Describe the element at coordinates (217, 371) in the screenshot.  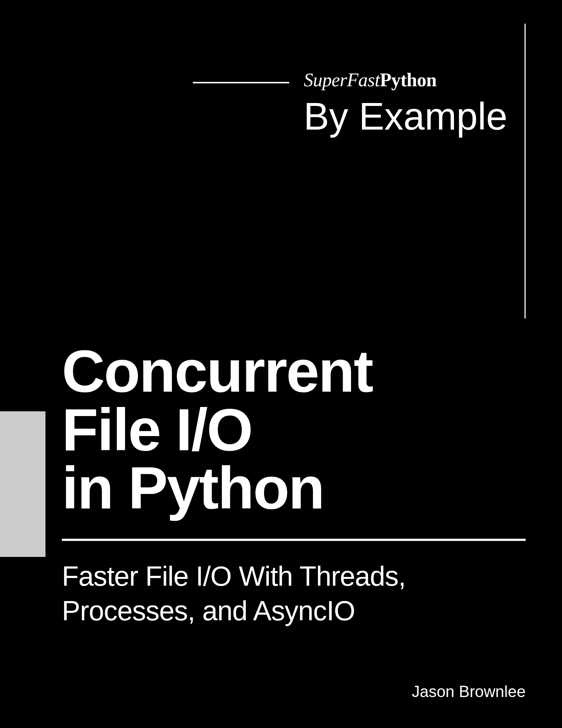
I see `title-line-1: Concurrent` at that location.